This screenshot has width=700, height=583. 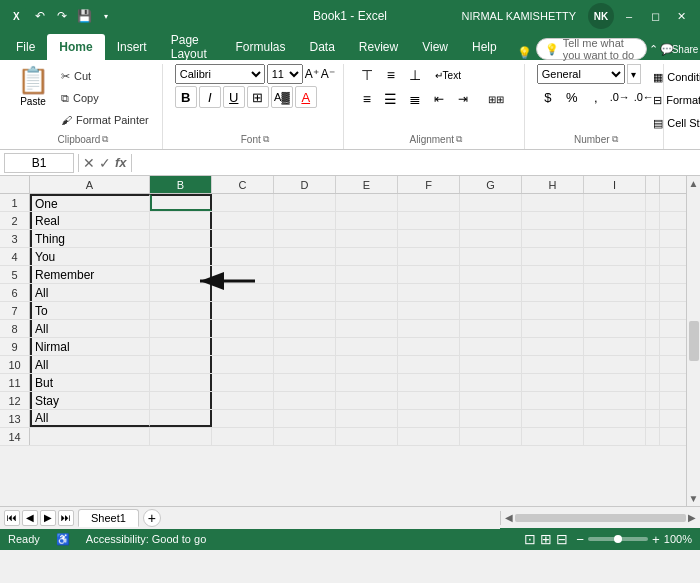 What do you see at coordinates (210, 97) in the screenshot?
I see `italic-btn: I` at bounding box center [210, 97].